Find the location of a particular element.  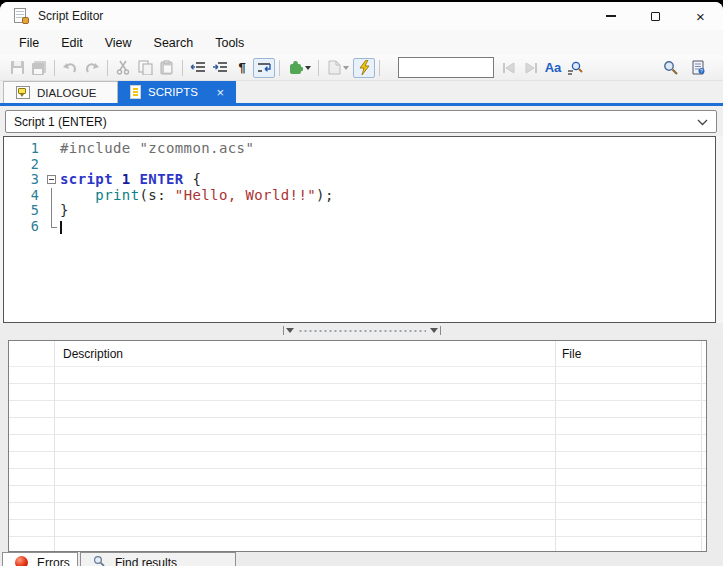

magnifier-icon is located at coordinates (670, 68).